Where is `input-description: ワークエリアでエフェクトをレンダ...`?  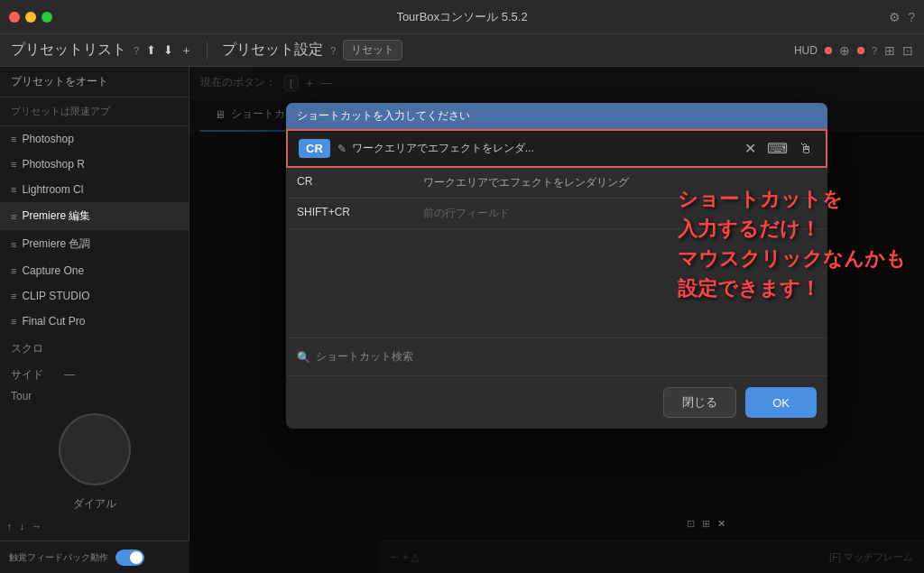 input-description: ワークエリアでエフェクトをレンダ... is located at coordinates (443, 148).